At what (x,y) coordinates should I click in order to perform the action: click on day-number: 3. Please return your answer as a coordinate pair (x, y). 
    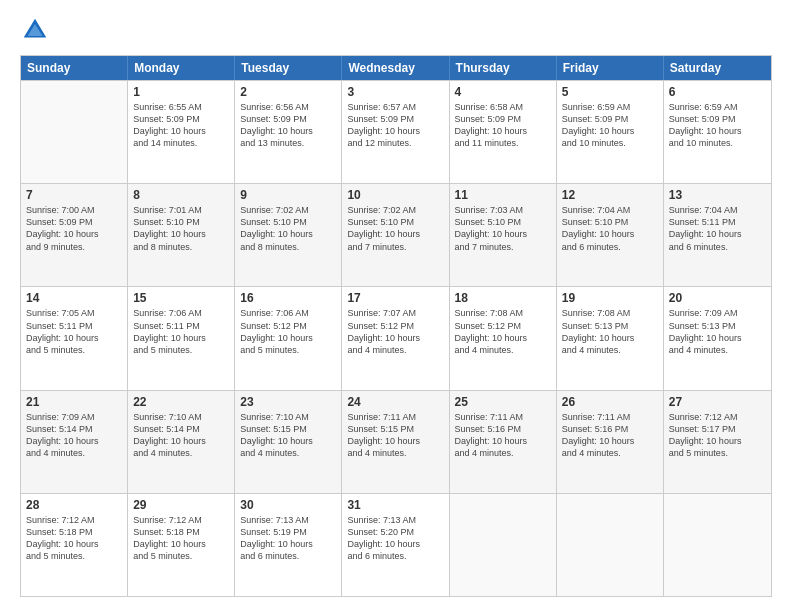
    Looking at the image, I should click on (395, 92).